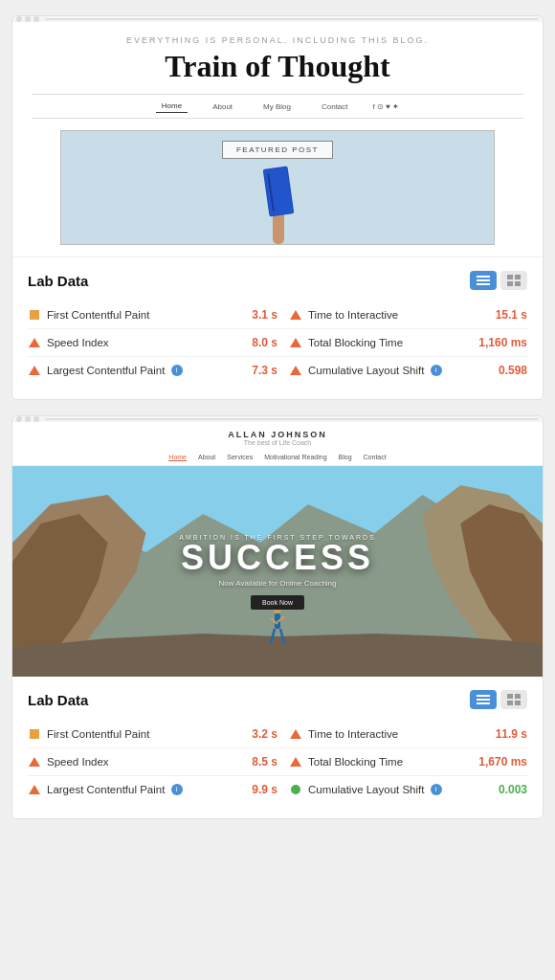  Describe the element at coordinates (153, 790) in the screenshot. I see `metric2-lcp: Largest Contentful Paint i 9.9 s` at that location.